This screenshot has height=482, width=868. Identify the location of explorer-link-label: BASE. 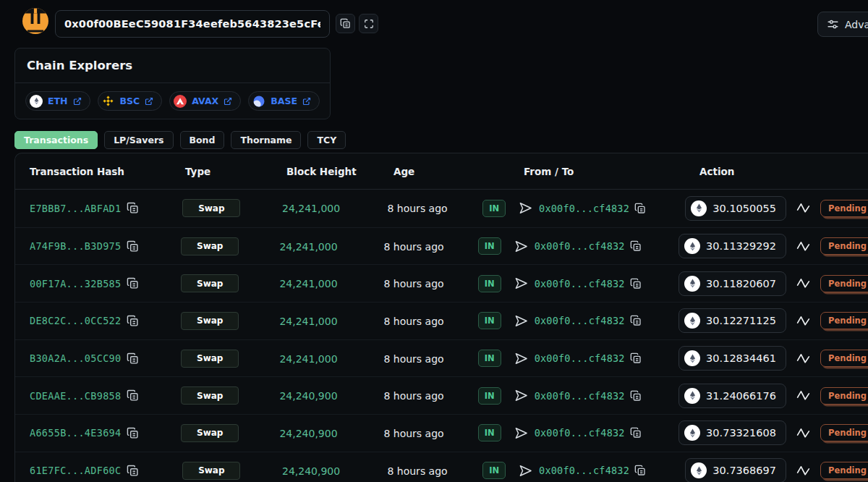
(284, 101).